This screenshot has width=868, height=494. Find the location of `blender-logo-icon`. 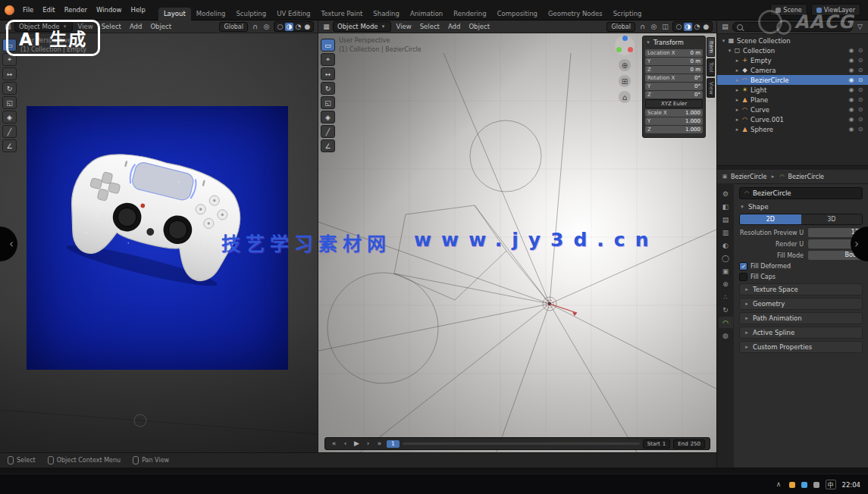

blender-logo-icon is located at coordinates (9, 11).